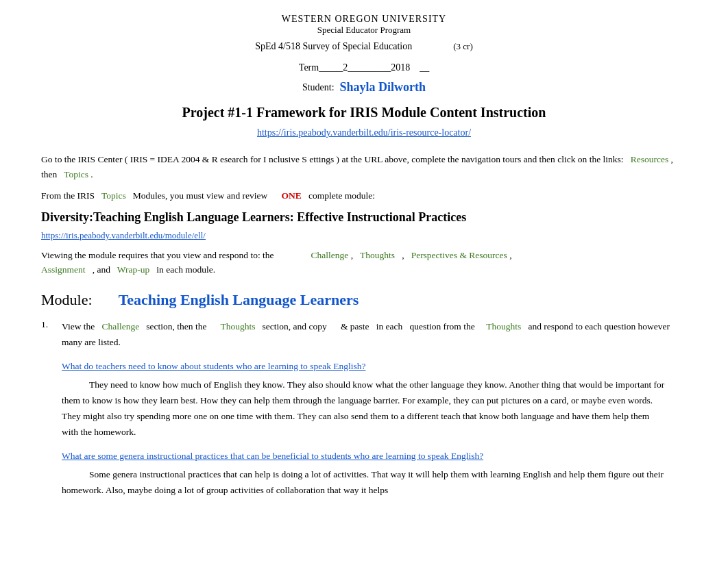  I want to click on credits: (3 cr), so click(463, 47).